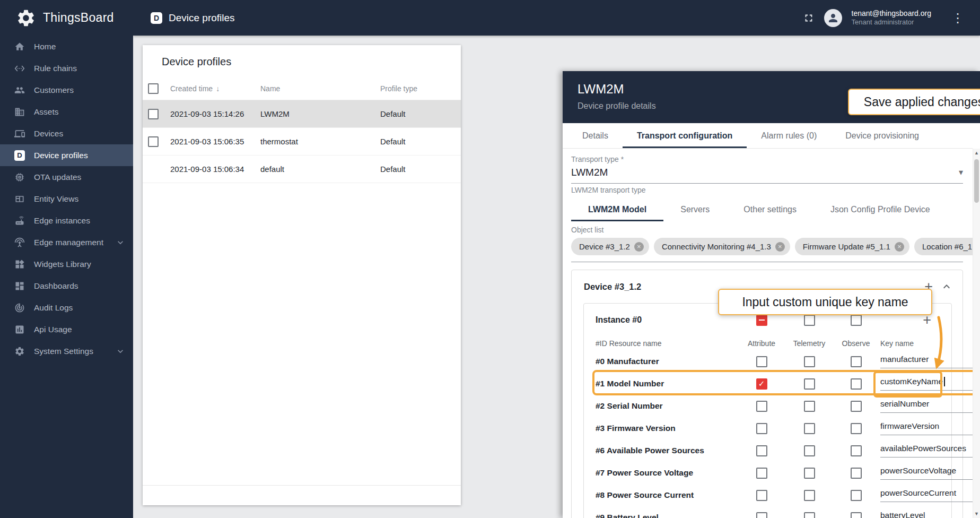 This screenshot has width=980, height=518. Describe the element at coordinates (809, 321) in the screenshot. I see `instance-telemetry-checkbox` at that location.